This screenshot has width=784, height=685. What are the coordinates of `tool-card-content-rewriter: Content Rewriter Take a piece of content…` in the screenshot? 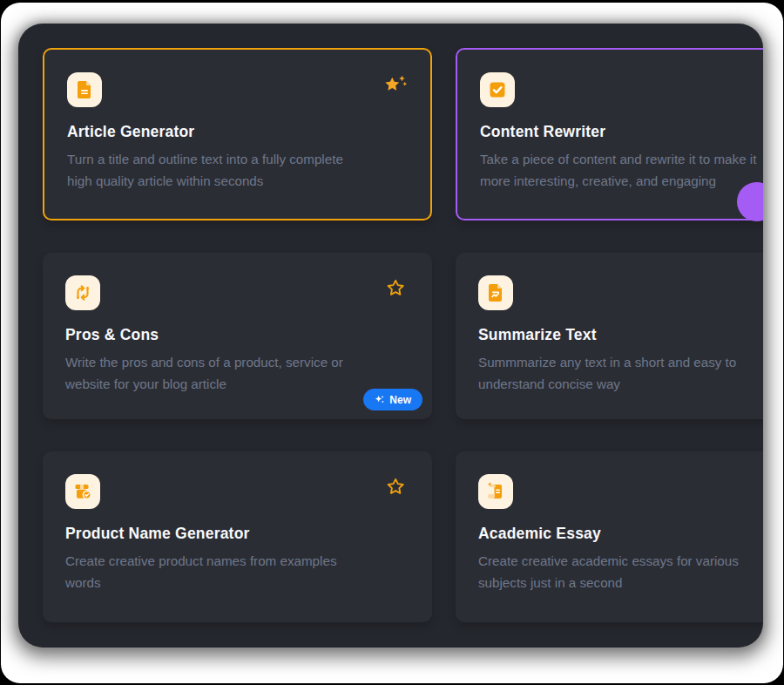 It's located at (610, 134).